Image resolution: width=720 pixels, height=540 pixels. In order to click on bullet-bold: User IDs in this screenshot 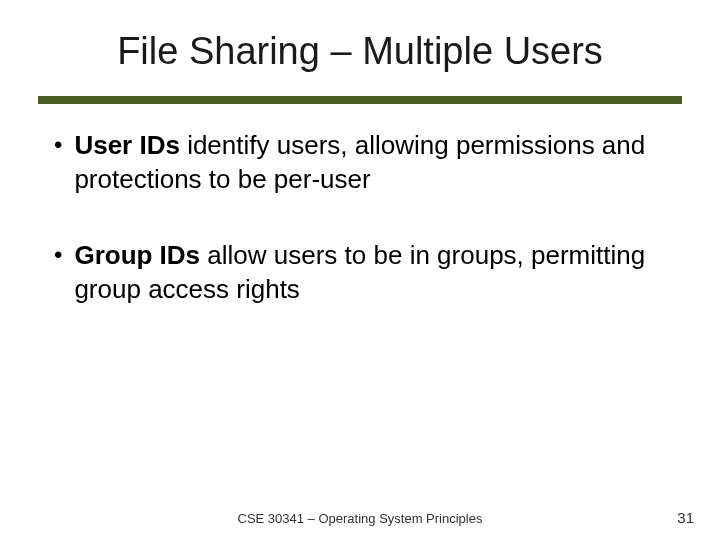, I will do `click(127, 145)`.